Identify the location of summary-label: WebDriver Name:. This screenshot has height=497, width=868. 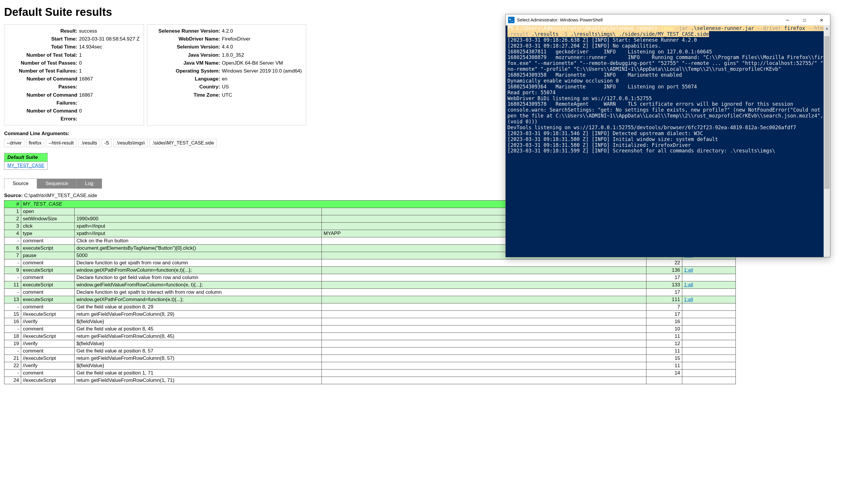
(186, 39).